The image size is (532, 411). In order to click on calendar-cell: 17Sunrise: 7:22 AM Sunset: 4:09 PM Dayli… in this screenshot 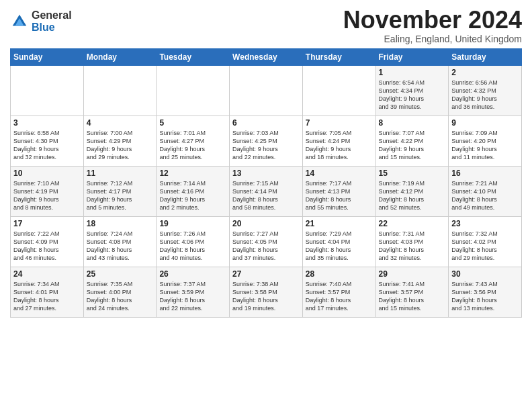, I will do `click(47, 242)`.